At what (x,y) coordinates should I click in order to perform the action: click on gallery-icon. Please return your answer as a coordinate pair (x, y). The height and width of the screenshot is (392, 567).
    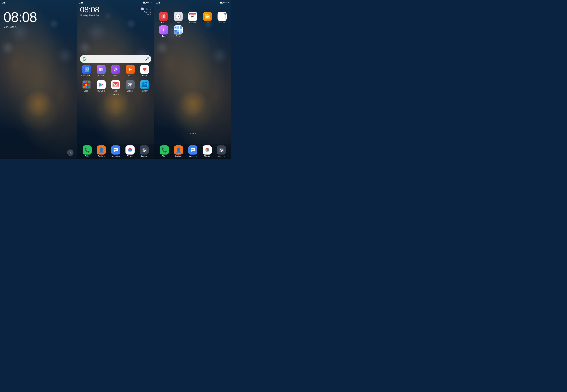
    Looking at the image, I should click on (145, 84).